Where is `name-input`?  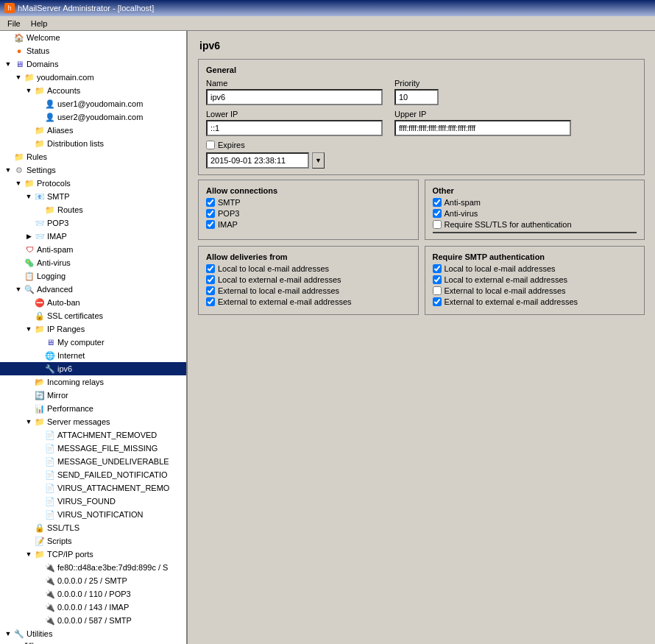 name-input is located at coordinates (294, 97).